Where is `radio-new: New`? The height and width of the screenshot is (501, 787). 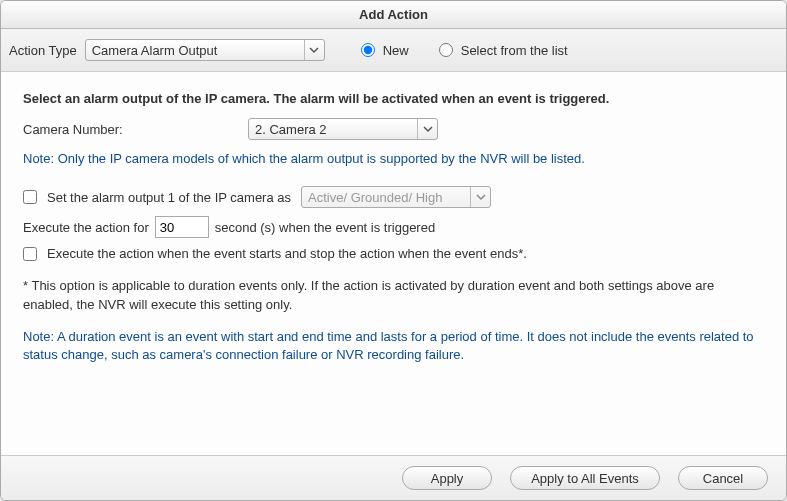 radio-new: New is located at coordinates (385, 50).